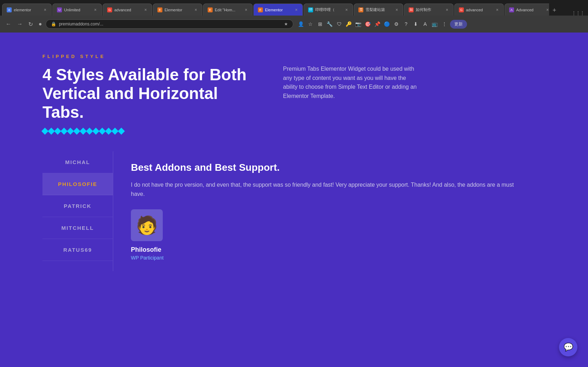 This screenshot has width=588, height=367. I want to click on address-bar: 🔒 premiumaddons.com/... ★, so click(169, 24).